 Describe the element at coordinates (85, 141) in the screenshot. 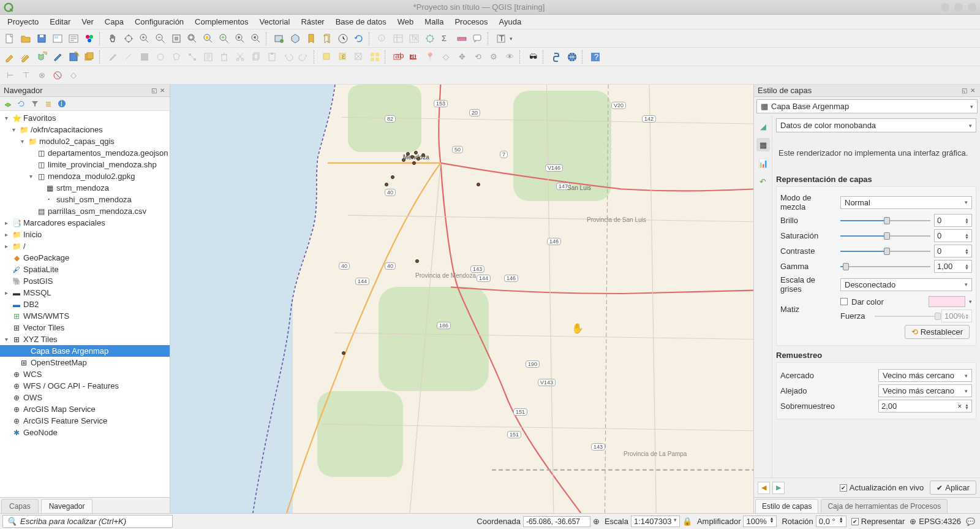

I see `tree-item-modulo2-capas-qgis: ▾📁modulo2_capas_qgis` at that location.